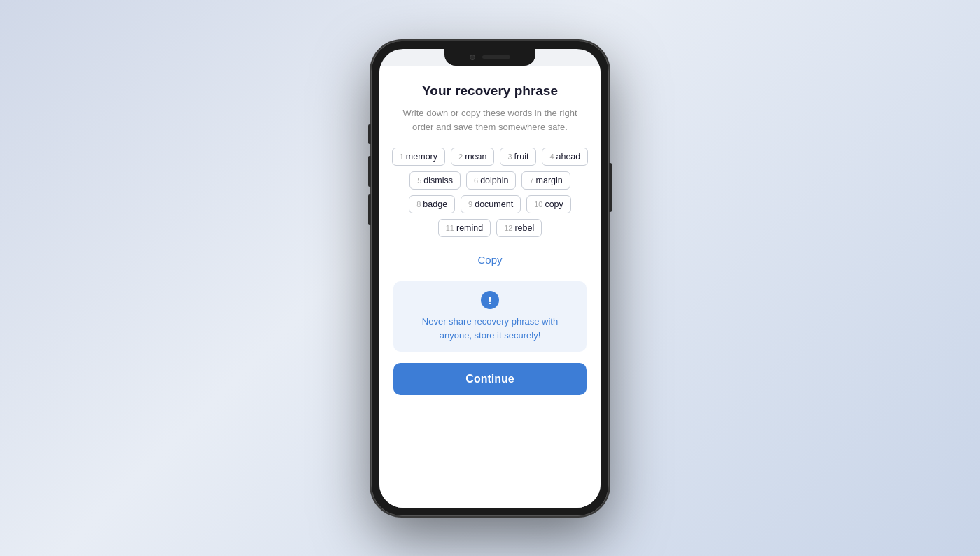  I want to click on word-label-12: rebel, so click(524, 228).